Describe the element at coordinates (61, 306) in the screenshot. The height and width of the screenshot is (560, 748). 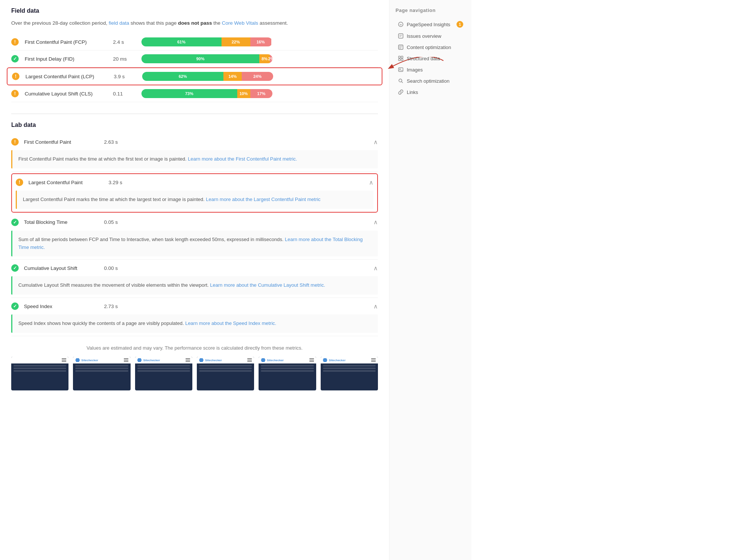
I see `lab-si-name: Speed Index` at that location.